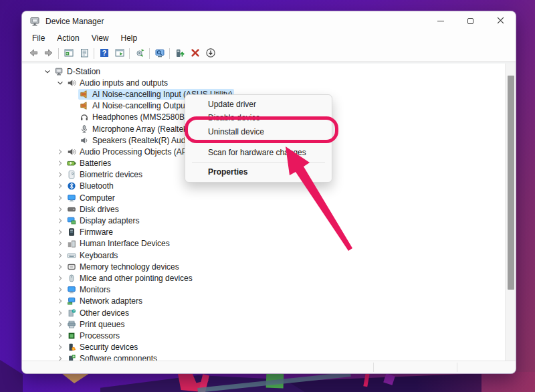 The image size is (535, 392). What do you see at coordinates (471, 21) in the screenshot?
I see `maximize-button` at bounding box center [471, 21].